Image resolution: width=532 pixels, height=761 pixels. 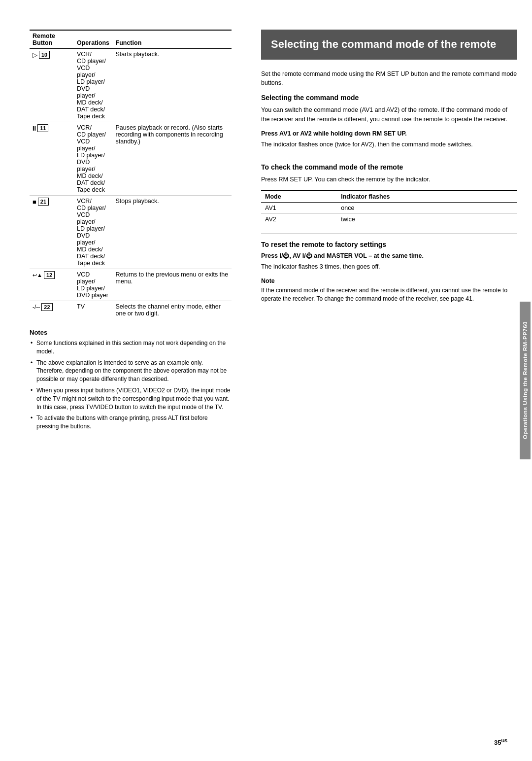 I want to click on notes-title: Notes, so click(x=131, y=332).